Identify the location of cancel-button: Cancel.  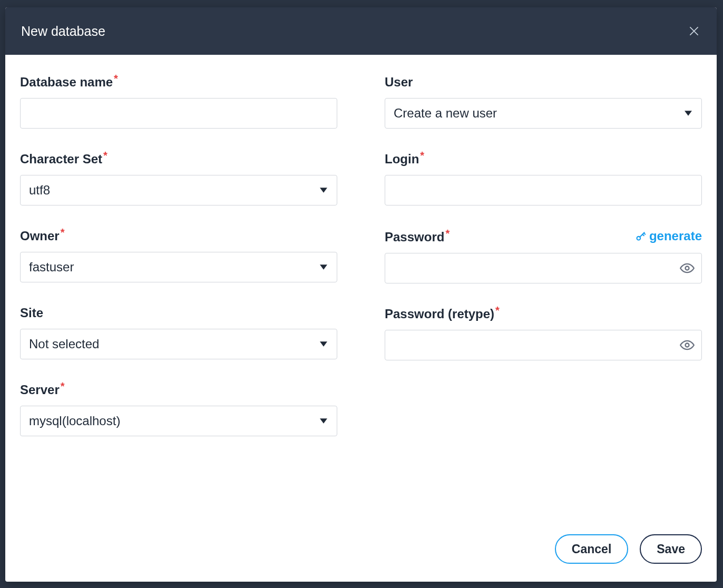
(591, 549).